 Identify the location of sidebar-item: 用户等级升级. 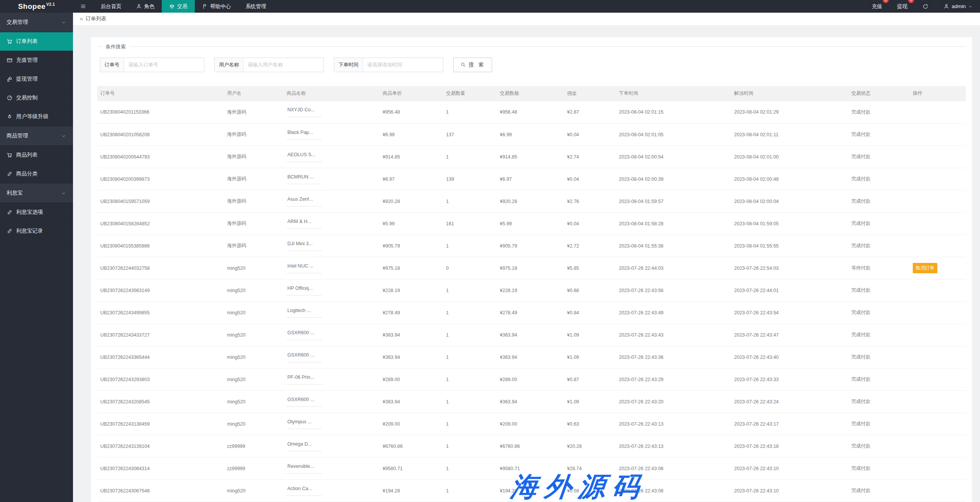
(36, 117).